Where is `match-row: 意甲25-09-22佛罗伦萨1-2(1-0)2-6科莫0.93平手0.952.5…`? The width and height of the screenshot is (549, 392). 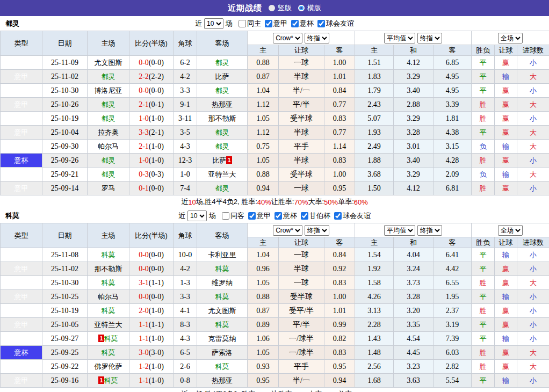 match-row: 意甲25-09-22佛罗伦萨1-2(1-0)2-6科莫0.93平手0.952.5… is located at coordinates (275, 367).